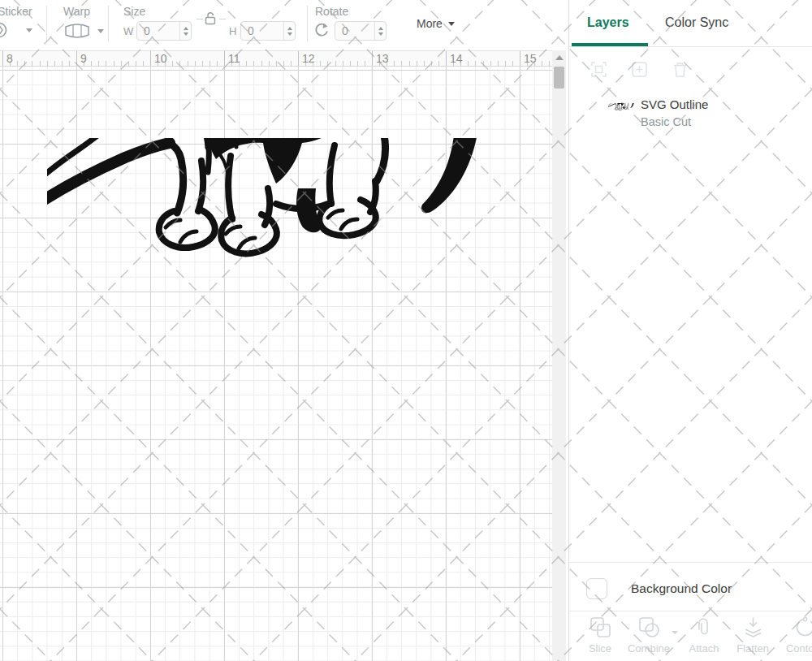 The image size is (812, 661). Describe the element at coordinates (803, 627) in the screenshot. I see `contour-icon` at that location.